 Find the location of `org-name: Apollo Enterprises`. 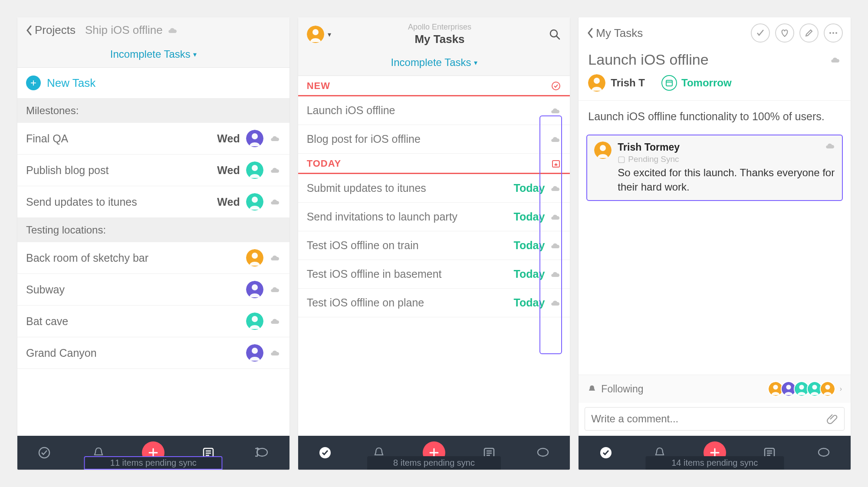

org-name: Apollo Enterprises is located at coordinates (440, 27).